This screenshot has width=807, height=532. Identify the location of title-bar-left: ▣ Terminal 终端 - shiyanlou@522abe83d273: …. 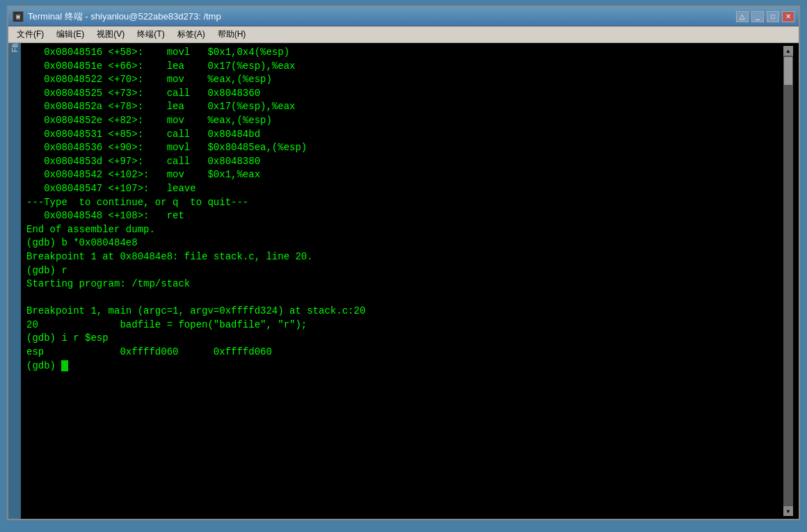
(117, 17).